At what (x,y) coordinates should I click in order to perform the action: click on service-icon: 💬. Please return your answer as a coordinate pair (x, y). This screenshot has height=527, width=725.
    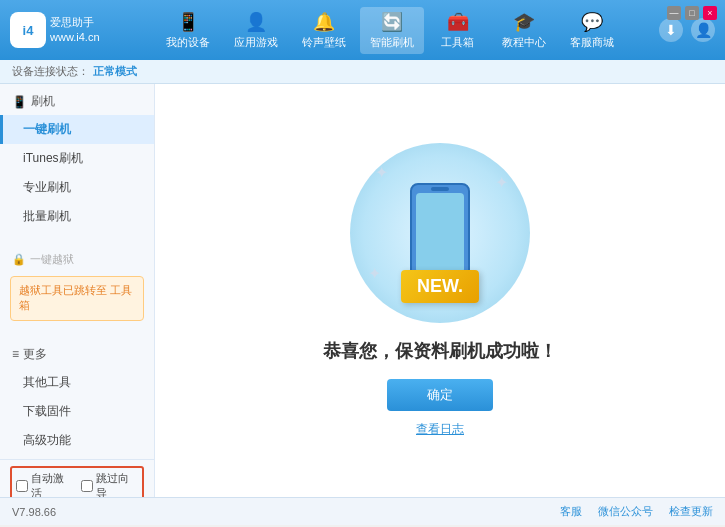
    Looking at the image, I should click on (592, 22).